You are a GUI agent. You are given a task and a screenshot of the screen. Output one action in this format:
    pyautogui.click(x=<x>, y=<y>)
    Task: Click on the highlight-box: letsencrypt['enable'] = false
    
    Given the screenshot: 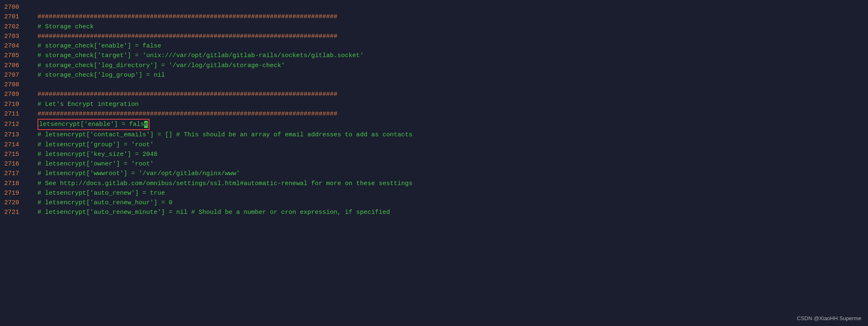 What is the action you would take?
    pyautogui.click(x=93, y=124)
    